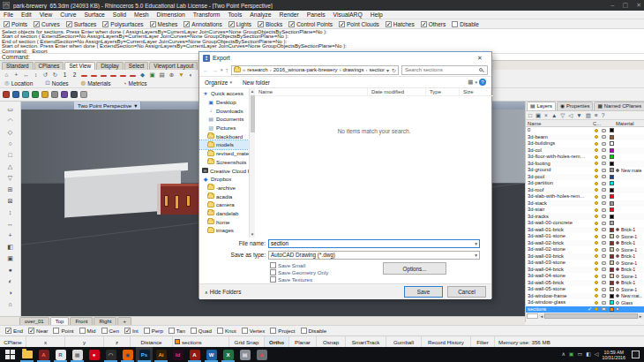  What do you see at coordinates (380, 272) in the screenshot?
I see `option-save-geometry-only: Save Geometry Only` at bounding box center [380, 272].